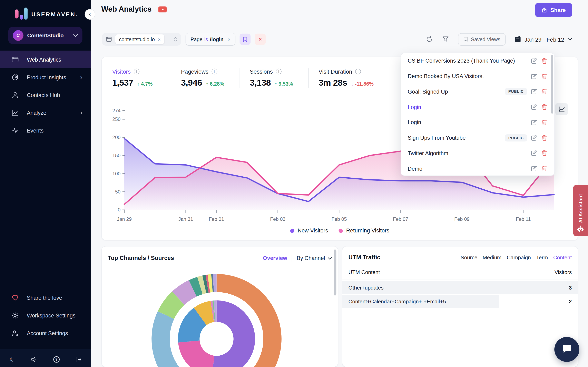 The width and height of the screenshot is (588, 367). Describe the element at coordinates (245, 39) in the screenshot. I see `bookmark-icon` at that location.